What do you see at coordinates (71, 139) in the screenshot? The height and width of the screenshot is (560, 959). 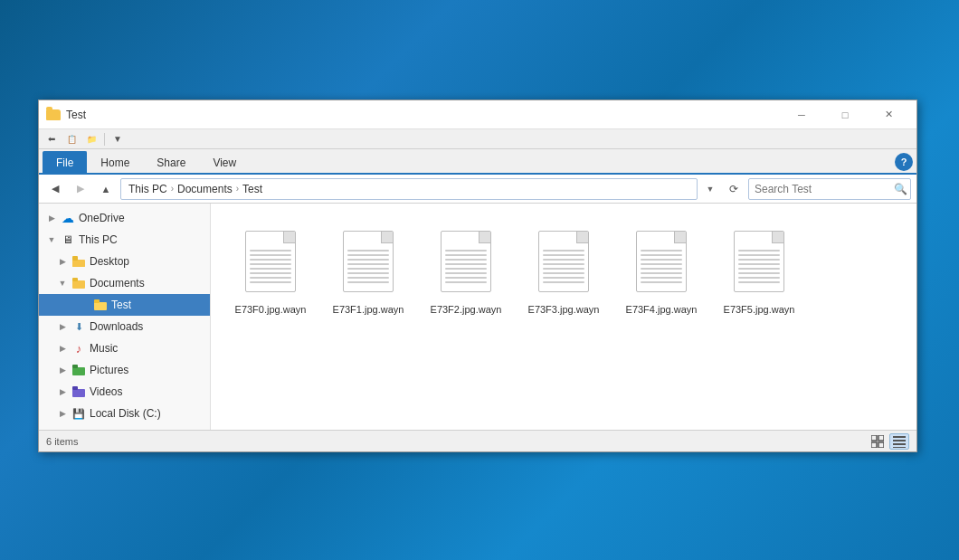 I see `qt-properties-button: 📋` at bounding box center [71, 139].